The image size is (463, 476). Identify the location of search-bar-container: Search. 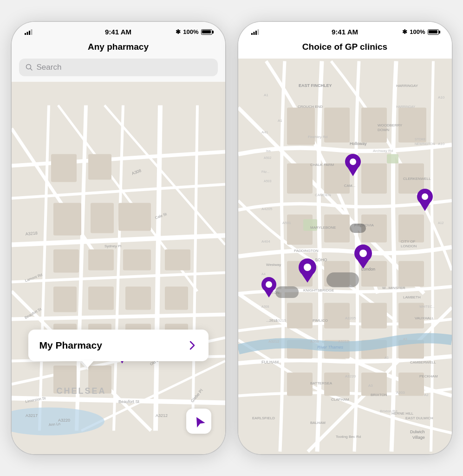
(118, 70).